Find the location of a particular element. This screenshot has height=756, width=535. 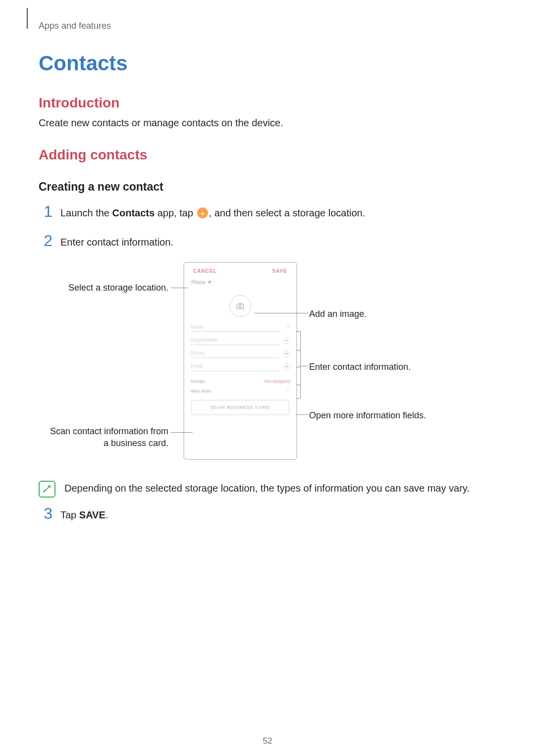

step-2-text: Enter contact information. is located at coordinates (117, 241).